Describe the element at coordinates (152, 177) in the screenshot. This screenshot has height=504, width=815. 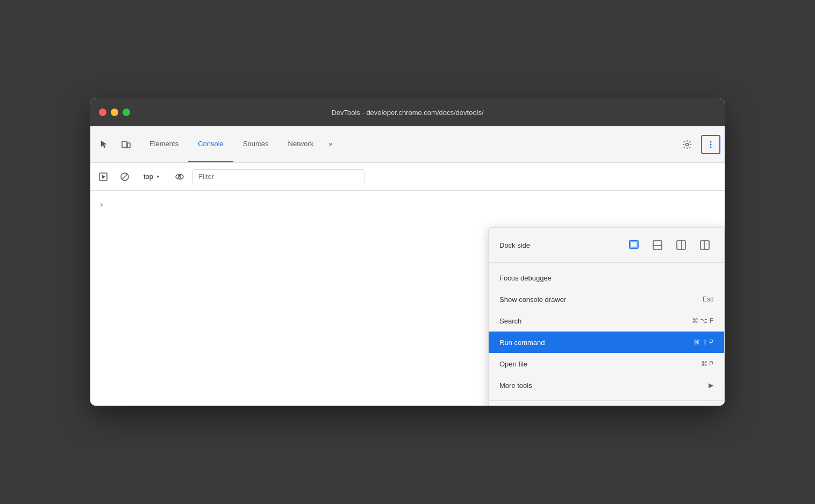
I see `context-selector: top` at that location.